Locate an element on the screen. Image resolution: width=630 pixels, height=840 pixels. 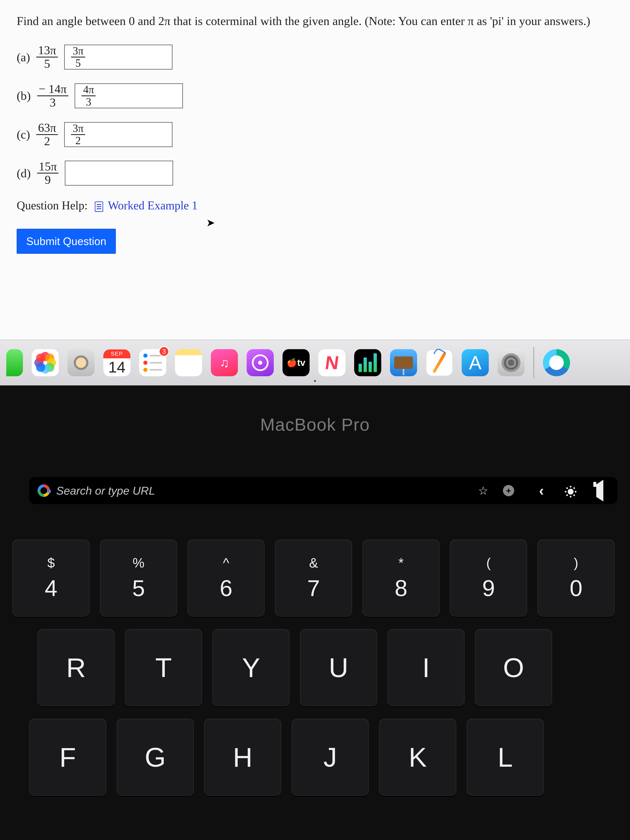
contacts-icon is located at coordinates (81, 363).